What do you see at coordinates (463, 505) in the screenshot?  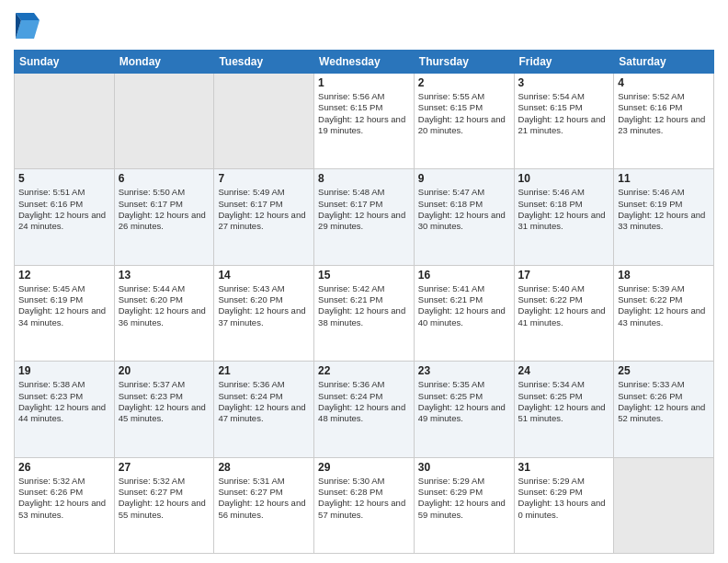 I see `calendar-cell: 30Sunrise: 5:29 AM Sunset: 6:29 PM Dayli…` at bounding box center [463, 505].